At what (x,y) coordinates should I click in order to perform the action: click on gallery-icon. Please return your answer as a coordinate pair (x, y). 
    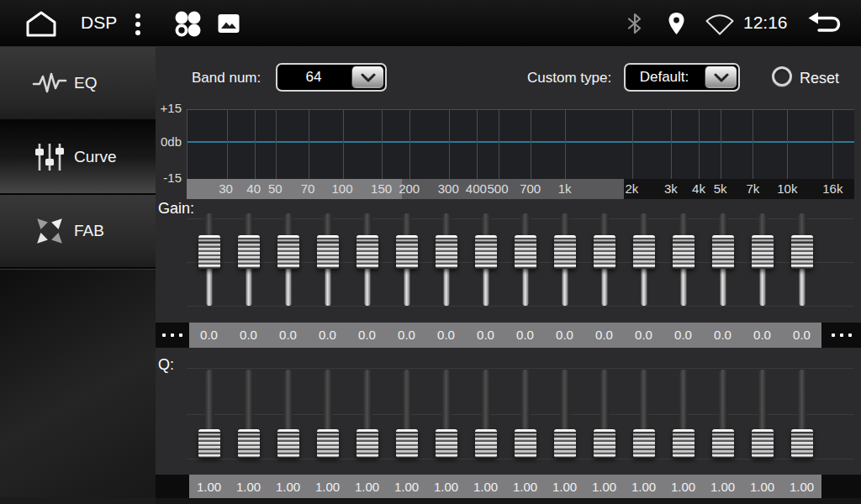
    Looking at the image, I should click on (229, 25).